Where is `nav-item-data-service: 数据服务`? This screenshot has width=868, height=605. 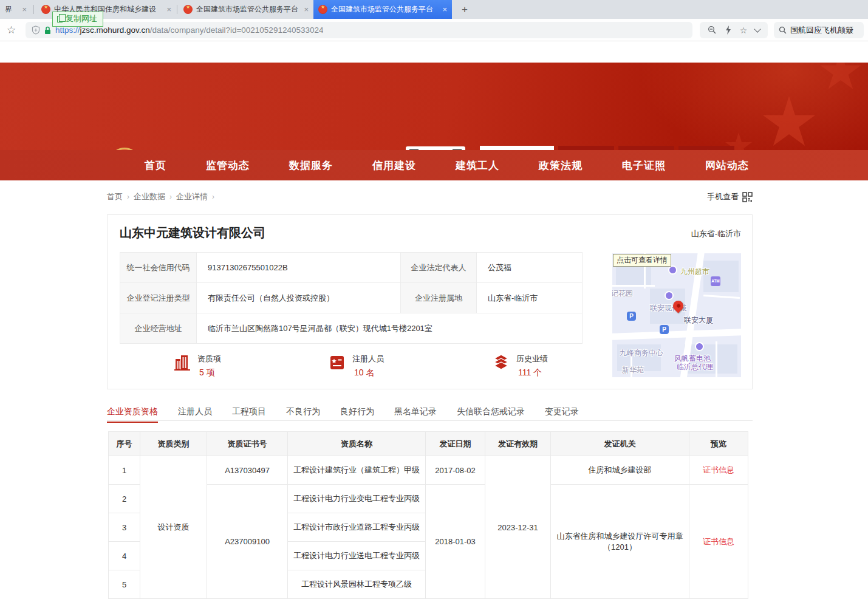 nav-item-data-service: 数据服务 is located at coordinates (311, 165).